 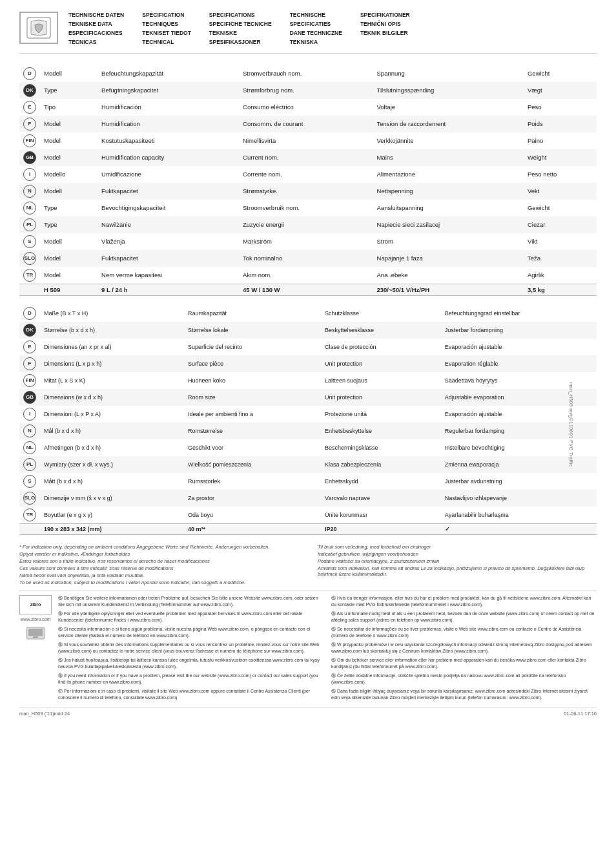 What do you see at coordinates (252, 448) in the screenshot?
I see `table-cell: Geschikt voor` at bounding box center [252, 448].